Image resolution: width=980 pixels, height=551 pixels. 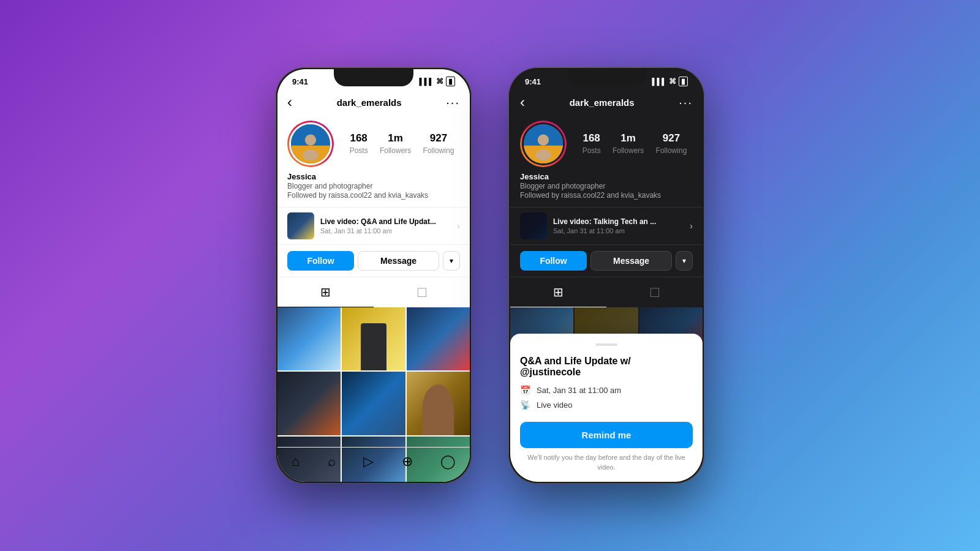 What do you see at coordinates (670, 81) in the screenshot?
I see `status-icons-2: ▌▌▌ ⌘ ▮` at bounding box center [670, 81].